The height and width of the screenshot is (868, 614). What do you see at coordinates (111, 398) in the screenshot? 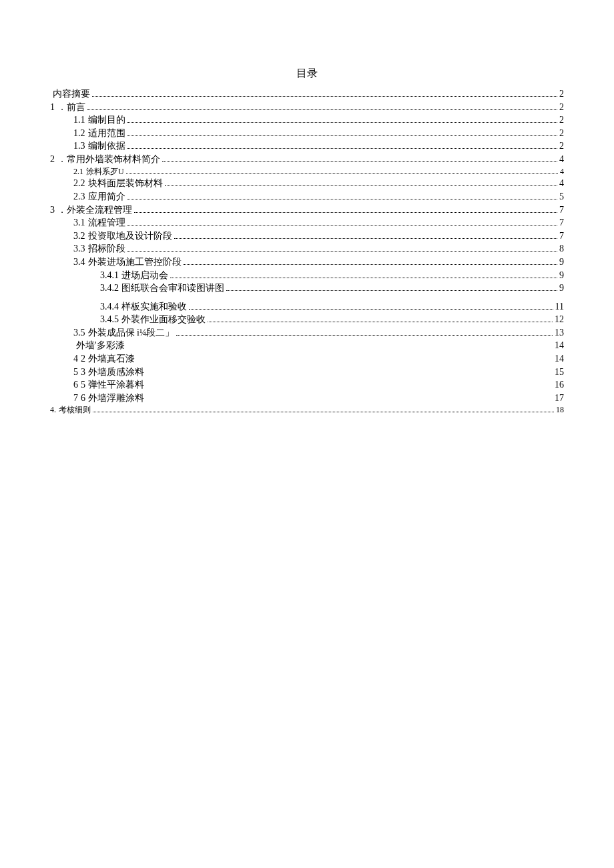
I see `toc-text: 6 外墙浮雕涂料` at bounding box center [111, 398].